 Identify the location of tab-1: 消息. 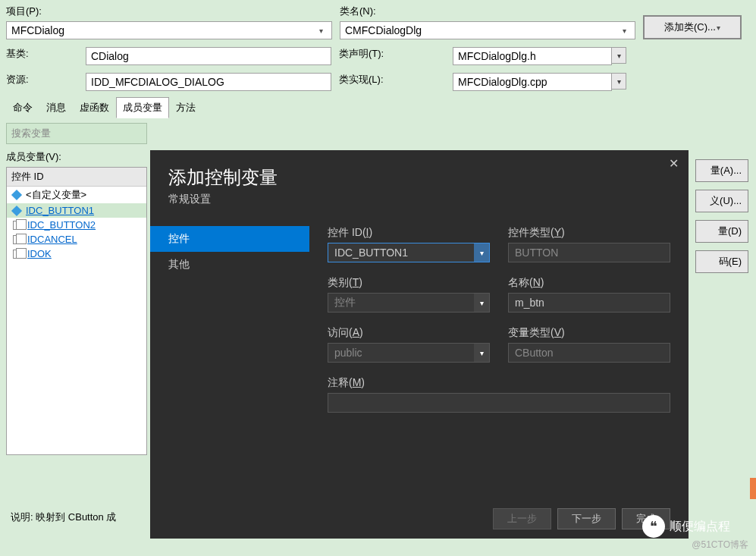
(56, 108).